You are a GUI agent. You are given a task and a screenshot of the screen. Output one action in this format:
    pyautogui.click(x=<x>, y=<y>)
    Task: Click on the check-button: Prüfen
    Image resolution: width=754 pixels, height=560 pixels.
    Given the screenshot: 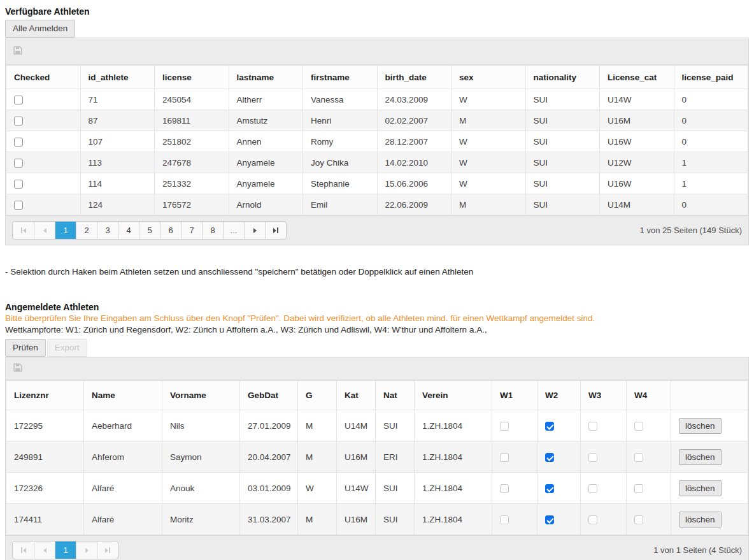 What is the action you would take?
    pyautogui.click(x=25, y=348)
    